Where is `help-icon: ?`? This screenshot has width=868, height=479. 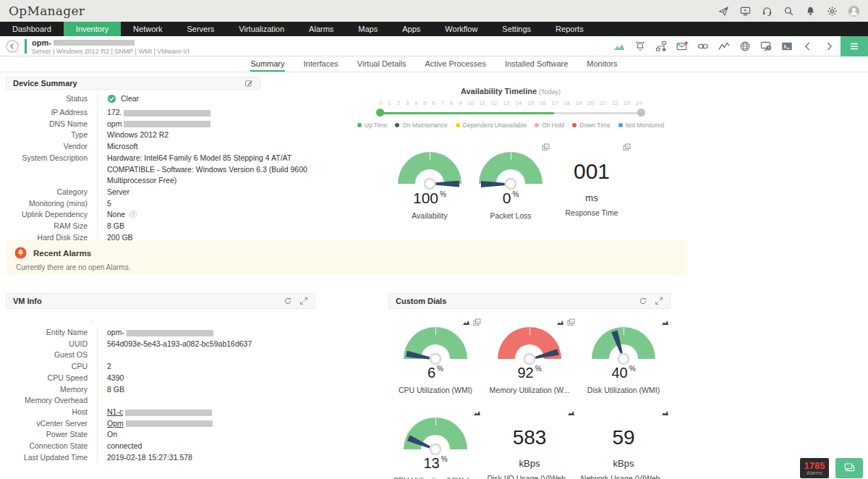 help-icon: ? is located at coordinates (133, 214).